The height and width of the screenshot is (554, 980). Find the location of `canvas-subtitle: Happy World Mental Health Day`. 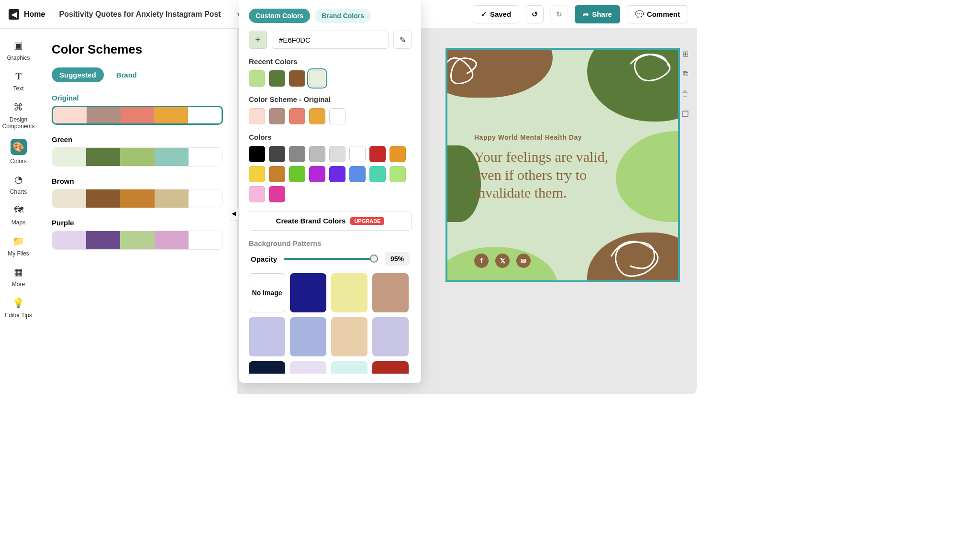

canvas-subtitle: Happy World Mental Health Day is located at coordinates (553, 137).